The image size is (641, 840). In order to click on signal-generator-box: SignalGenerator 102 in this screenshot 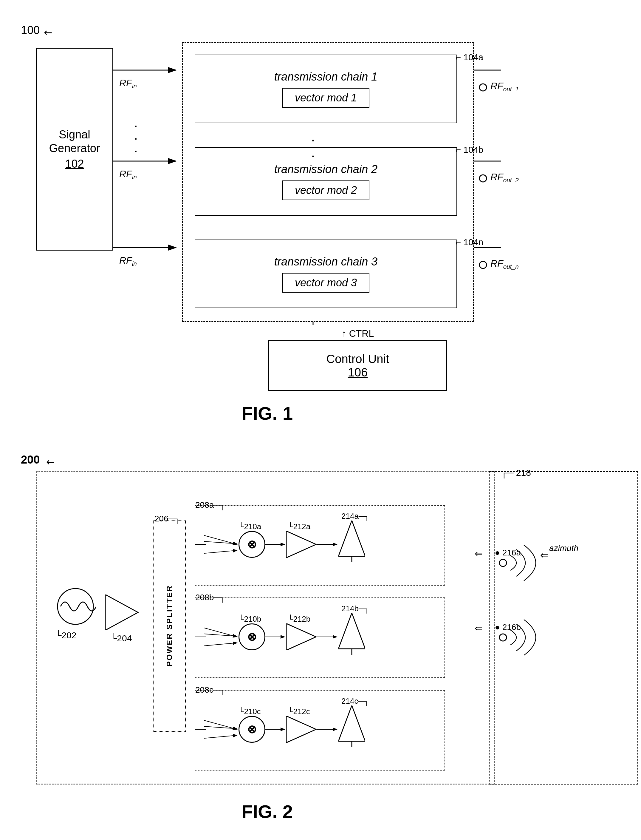, I will do `click(75, 149)`.